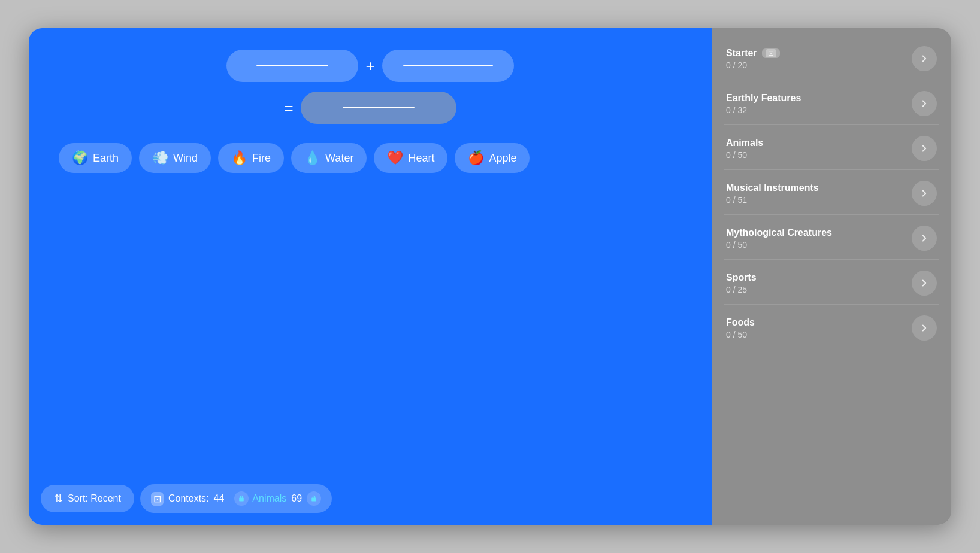  I want to click on category-progress-earthly-features: 0 / 32, so click(819, 110).